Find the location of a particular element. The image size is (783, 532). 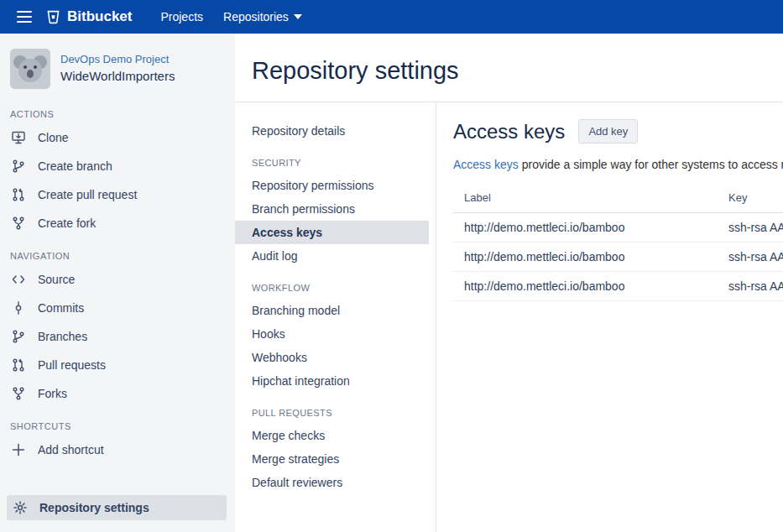

access-keys-description-text: provide a simple way for other systems t… is located at coordinates (651, 164).